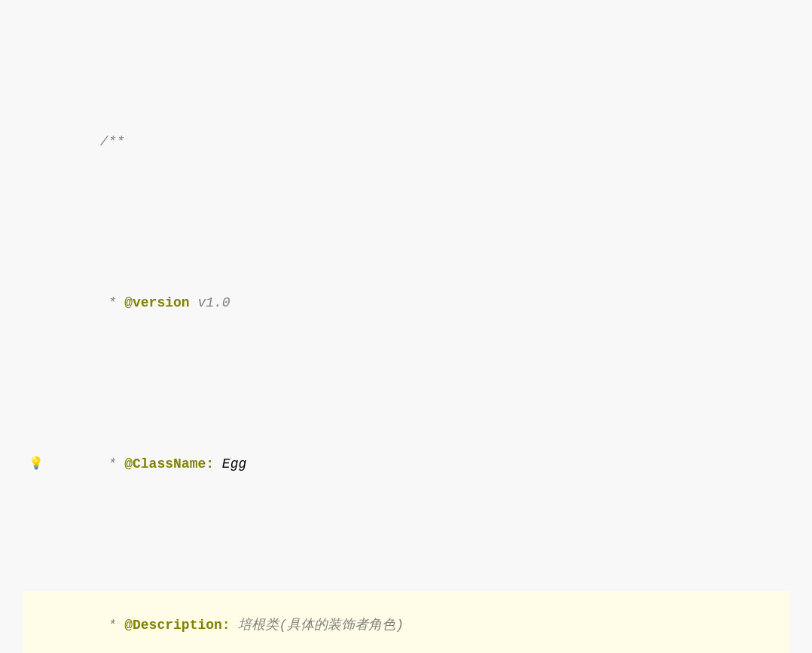 This screenshot has width=812, height=653. I want to click on line-description: * @Description: 培根类(具体的装饰者角色), so click(406, 622).